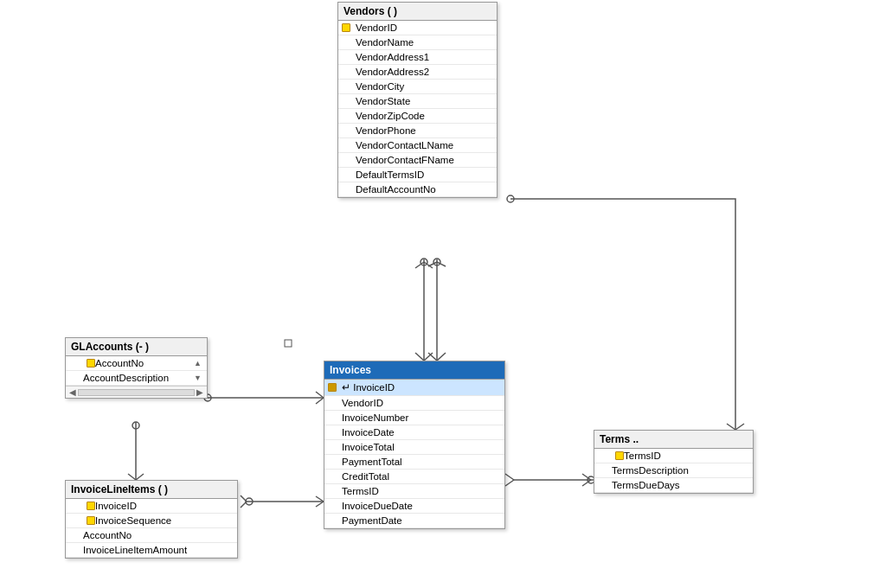 The image size is (886, 588). I want to click on invoicelineitems-table-body: InvoiceID InvoiceSequence AccountNo Invo…, so click(151, 528).